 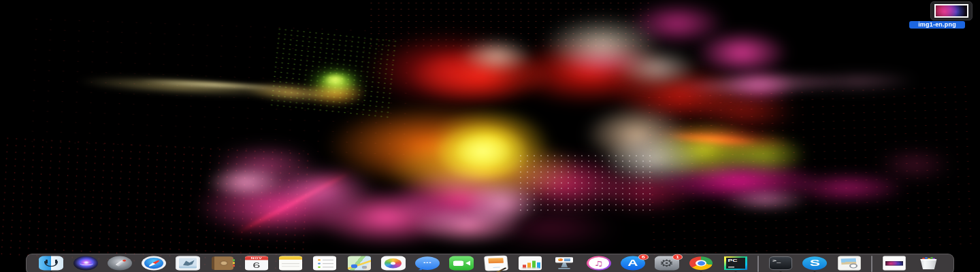 What do you see at coordinates (894, 264) in the screenshot?
I see `image-document-icon` at bounding box center [894, 264].